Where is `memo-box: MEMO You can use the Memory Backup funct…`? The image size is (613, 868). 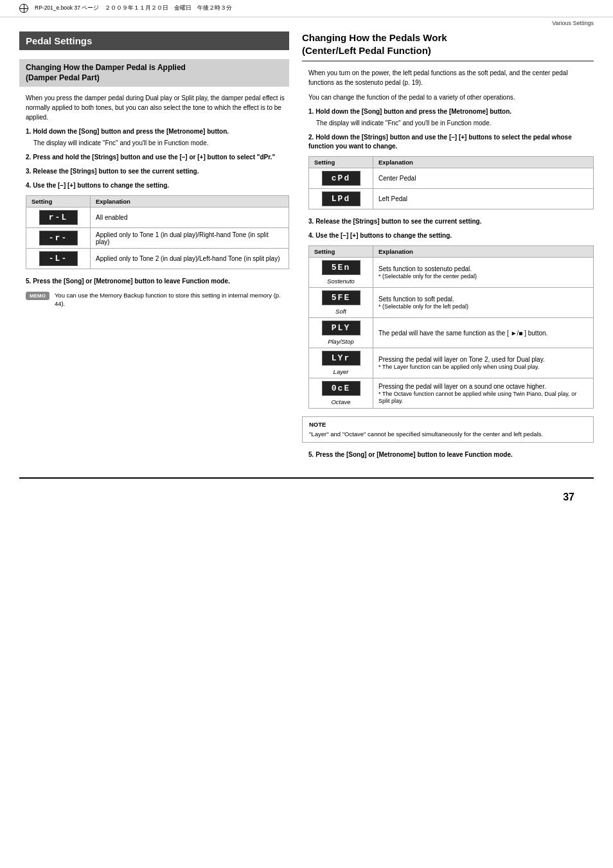 memo-box: MEMO You can use the Memory Backup funct… is located at coordinates (154, 299).